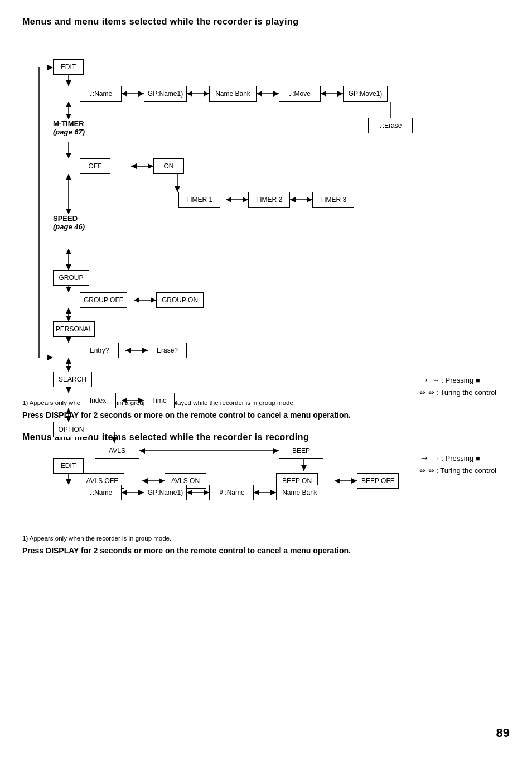 Image resolution: width=532 pixels, height=757 pixels. Describe the element at coordinates (71, 278) in the screenshot. I see `group-box: GROUP` at that location.